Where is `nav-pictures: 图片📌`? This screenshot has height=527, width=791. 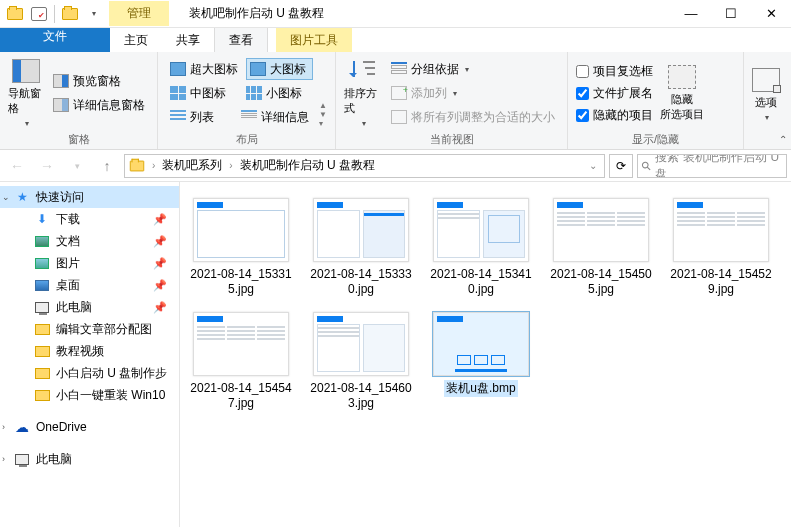 nav-pictures: 图片📌 is located at coordinates (90, 263).